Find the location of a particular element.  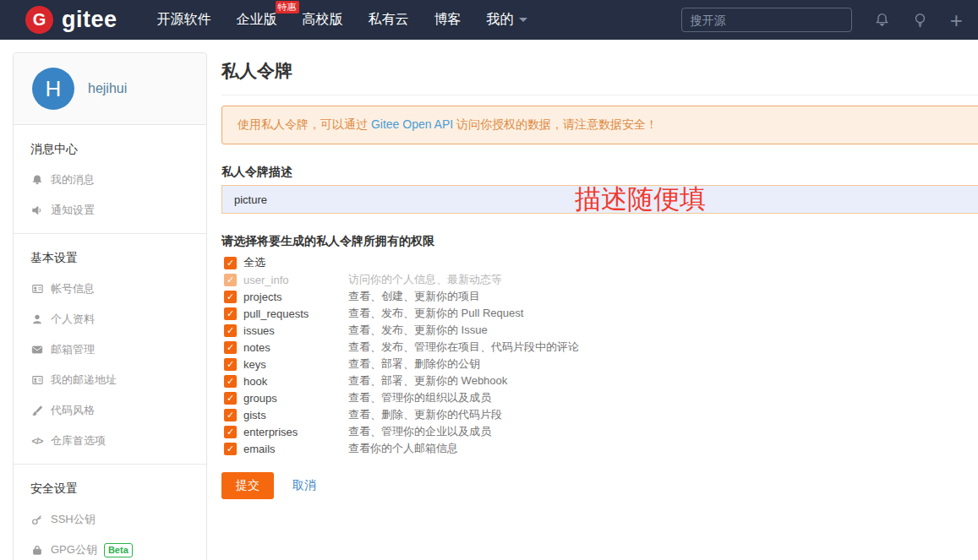

navbar-right: + is located at coordinates (822, 20).